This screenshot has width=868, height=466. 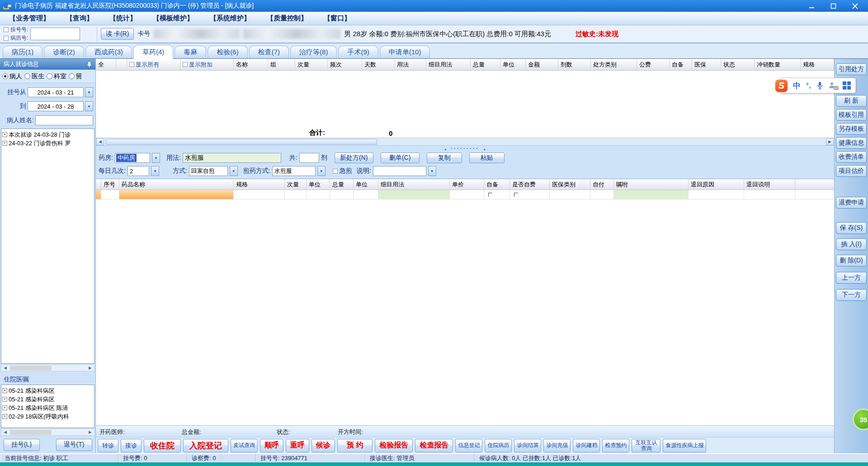 What do you see at coordinates (321, 171) in the screenshot?
I see `decoct-dropdown-icon` at bounding box center [321, 171].